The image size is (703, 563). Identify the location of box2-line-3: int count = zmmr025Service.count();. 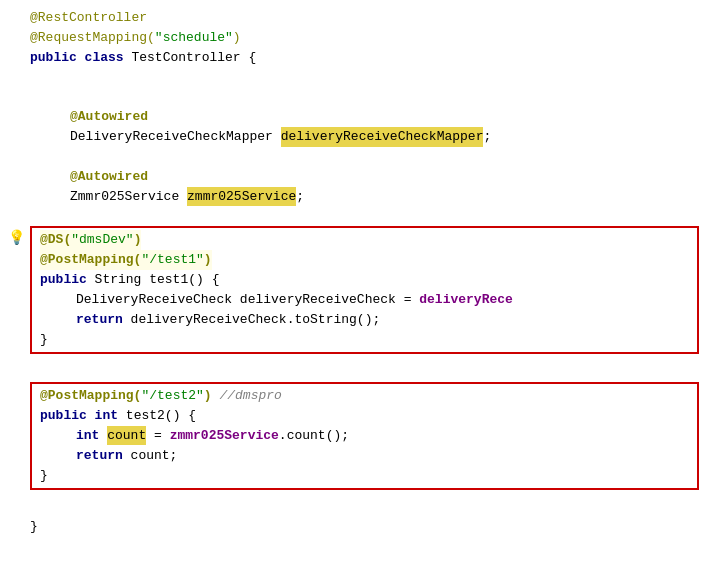
(364, 436).